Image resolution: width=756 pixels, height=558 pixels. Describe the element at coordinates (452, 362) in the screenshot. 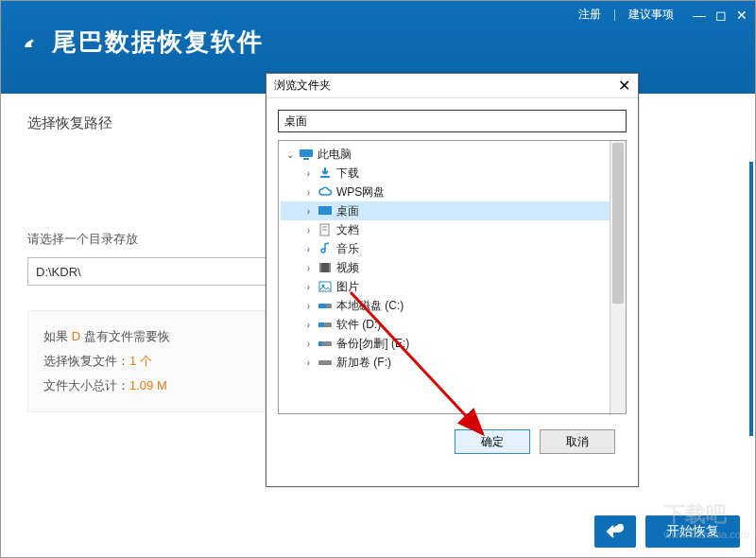

I see `tree-node-disk-f: › 新加卷 (F:)` at that location.